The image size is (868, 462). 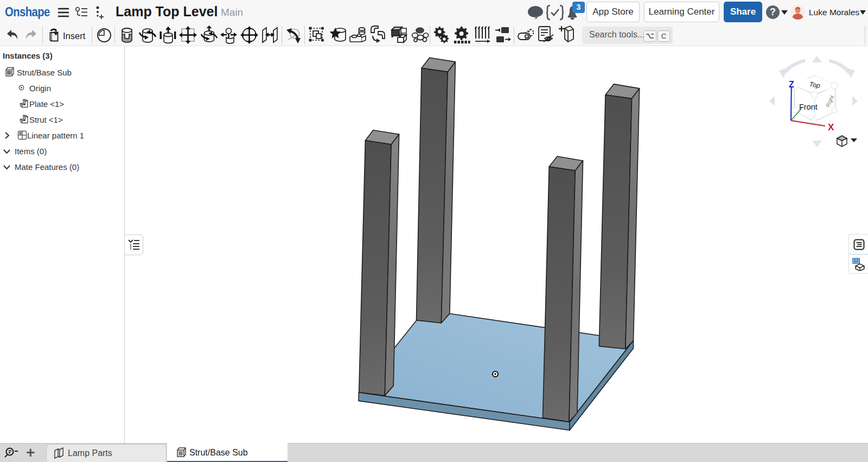 What do you see at coordinates (792, 85) in the screenshot?
I see `svg-text: Z` at bounding box center [792, 85].